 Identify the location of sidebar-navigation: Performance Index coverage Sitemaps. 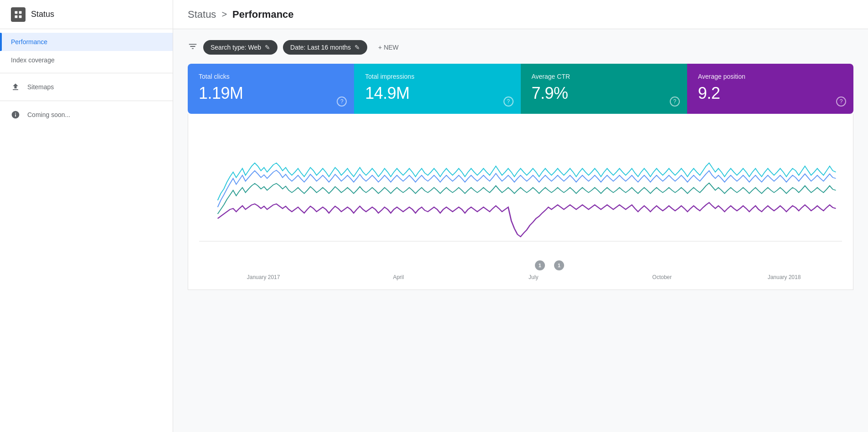
(87, 79).